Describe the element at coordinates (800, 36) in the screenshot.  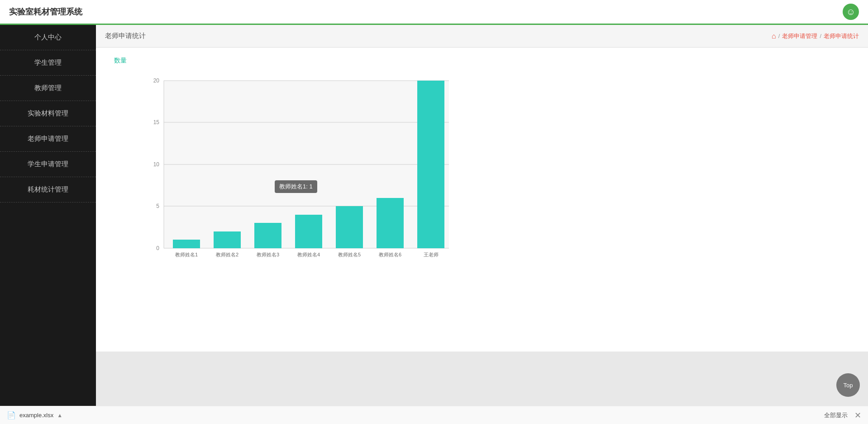
I see `breadcrumb-teacher-apply: 老师申请管理` at that location.